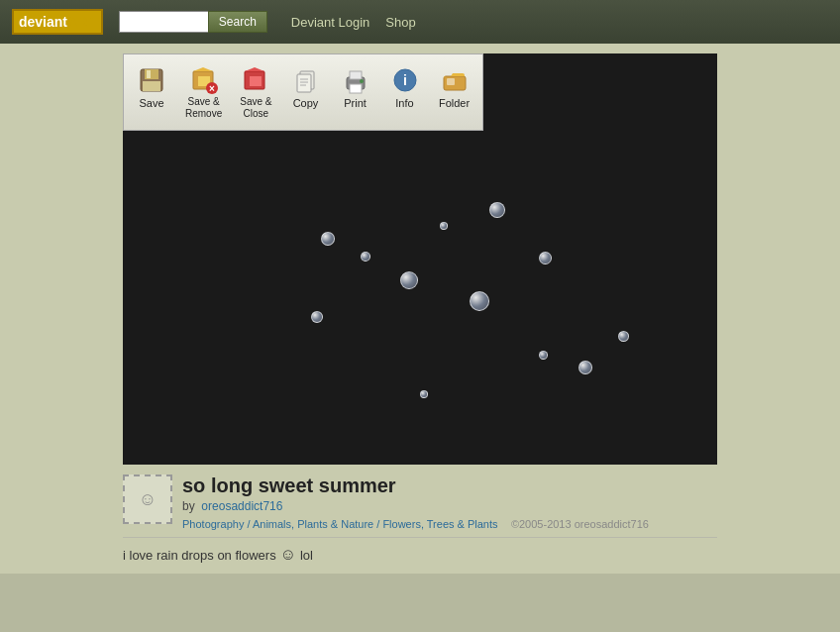 The width and height of the screenshot is (840, 632). I want to click on image-copyright: ©2005-2013 oreosaddict716, so click(580, 524).